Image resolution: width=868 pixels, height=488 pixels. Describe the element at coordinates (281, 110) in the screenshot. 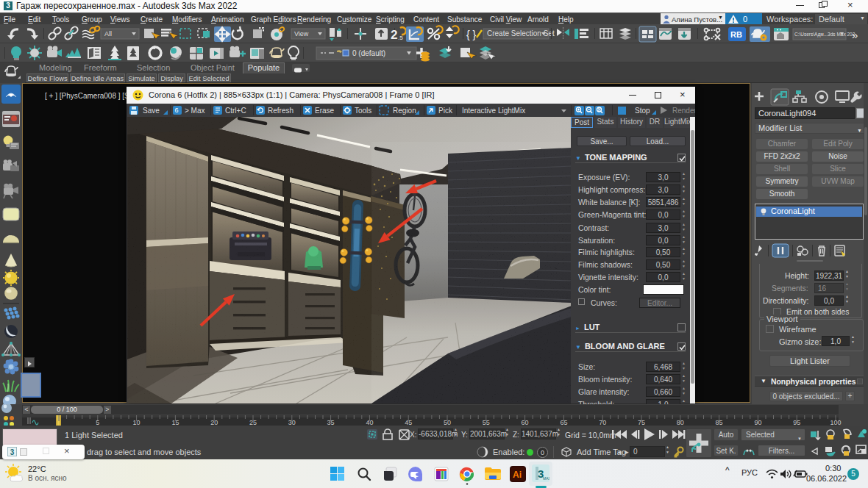

I see `svg-text: Refresh` at that location.